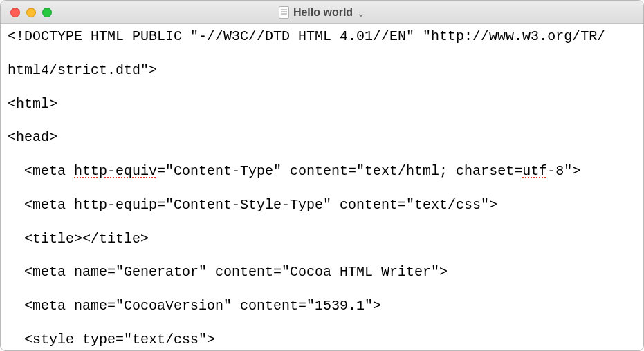 The image size is (644, 351). I want to click on title-center: Hello world ⌄, so click(322, 12).